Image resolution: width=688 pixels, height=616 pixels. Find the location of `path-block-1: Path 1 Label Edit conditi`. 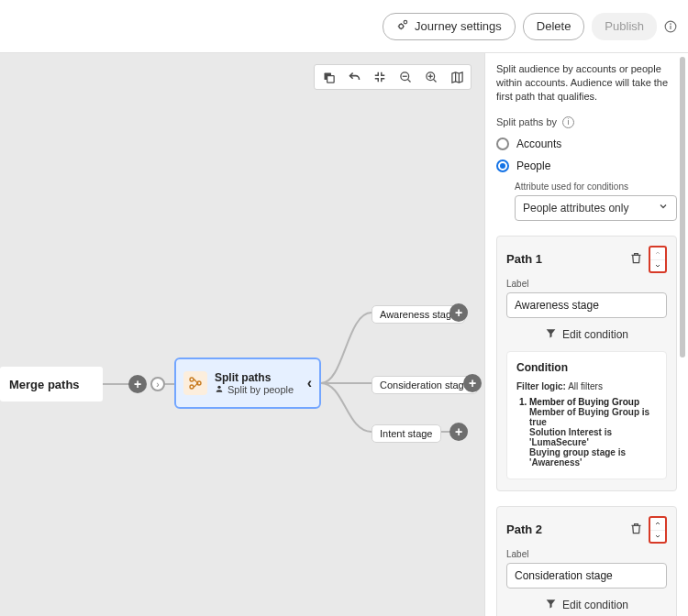

path-block-1: Path 1 Label Edit conditi is located at coordinates (587, 363).